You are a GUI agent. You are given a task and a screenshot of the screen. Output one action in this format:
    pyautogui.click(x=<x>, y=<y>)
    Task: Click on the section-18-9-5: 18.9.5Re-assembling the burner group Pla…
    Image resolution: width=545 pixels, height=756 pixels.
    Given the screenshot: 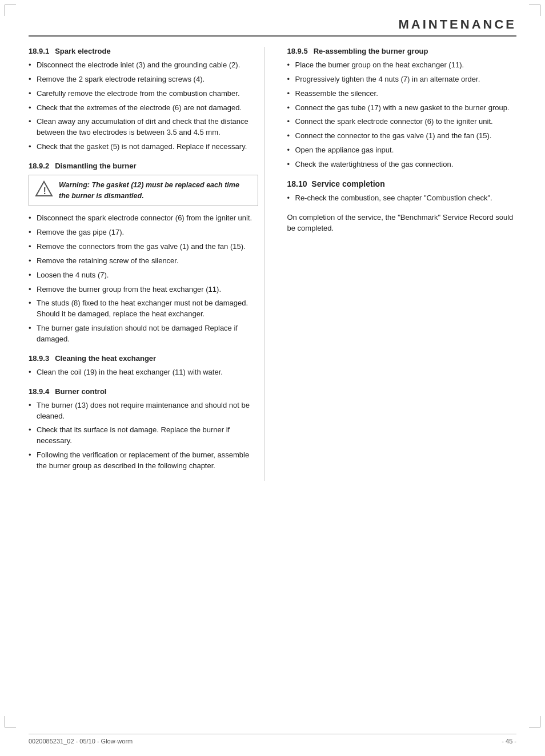 What is the action you would take?
    pyautogui.click(x=402, y=108)
    